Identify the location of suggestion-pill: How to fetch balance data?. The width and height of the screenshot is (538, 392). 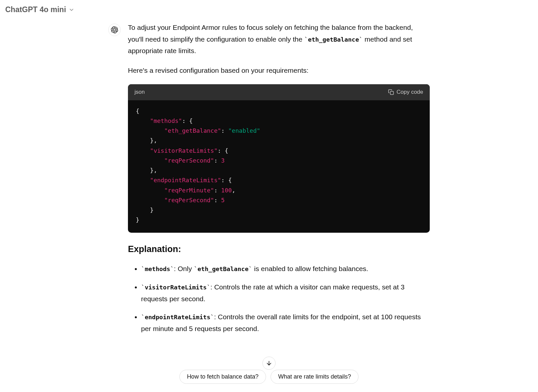
(223, 377).